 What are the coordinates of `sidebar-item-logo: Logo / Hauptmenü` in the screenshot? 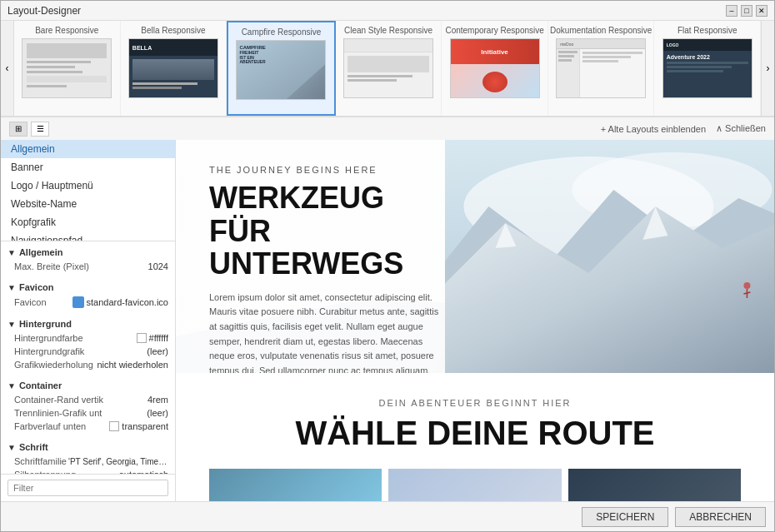 It's located at (88, 186).